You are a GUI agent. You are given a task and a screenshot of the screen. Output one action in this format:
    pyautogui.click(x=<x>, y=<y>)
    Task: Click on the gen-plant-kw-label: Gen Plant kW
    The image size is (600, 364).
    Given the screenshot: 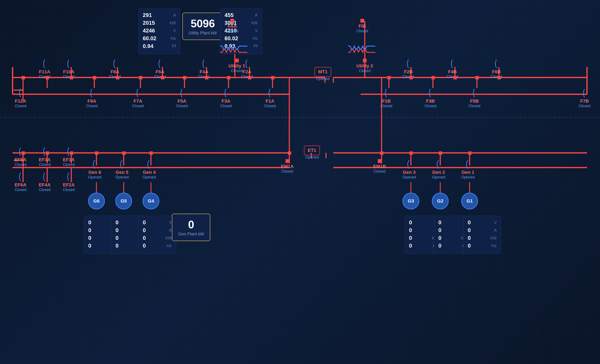 What is the action you would take?
    pyautogui.click(x=191, y=234)
    